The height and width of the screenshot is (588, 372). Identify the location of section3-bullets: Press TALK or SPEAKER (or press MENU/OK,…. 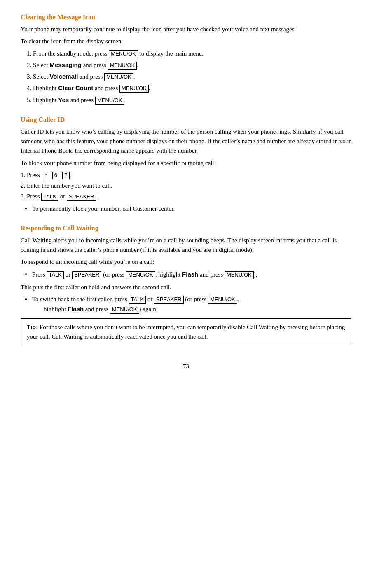
(188, 274).